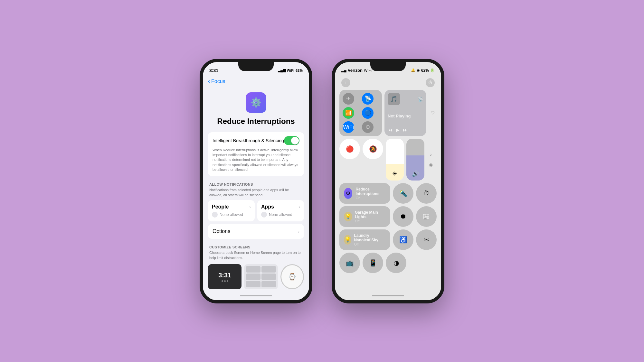  I want to click on volume-icon: 🔊, so click(415, 174).